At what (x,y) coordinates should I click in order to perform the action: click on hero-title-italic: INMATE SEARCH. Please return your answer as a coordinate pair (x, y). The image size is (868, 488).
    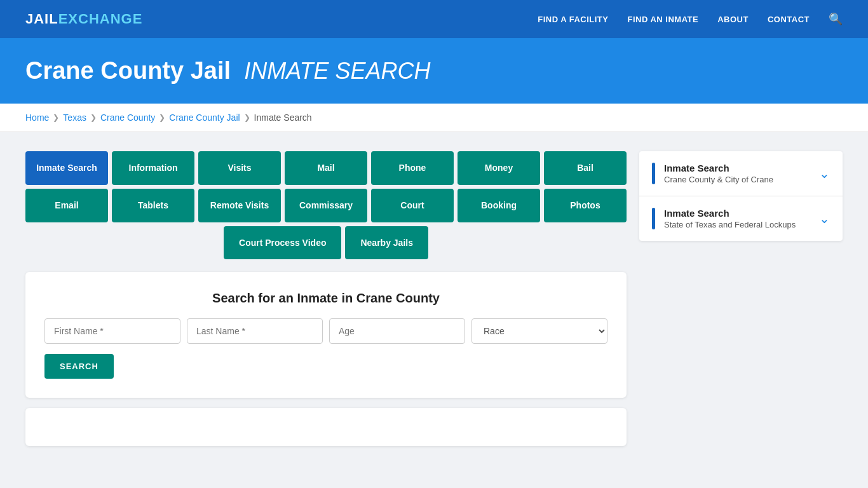
    Looking at the image, I should click on (337, 71).